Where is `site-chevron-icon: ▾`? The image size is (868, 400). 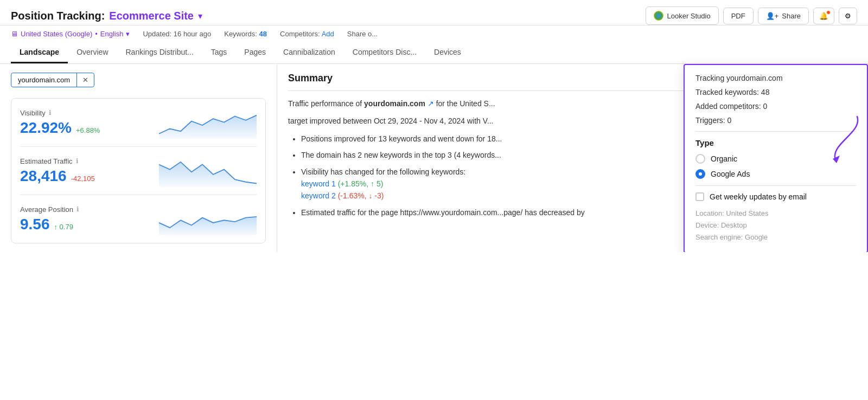 site-chevron-icon: ▾ is located at coordinates (200, 16).